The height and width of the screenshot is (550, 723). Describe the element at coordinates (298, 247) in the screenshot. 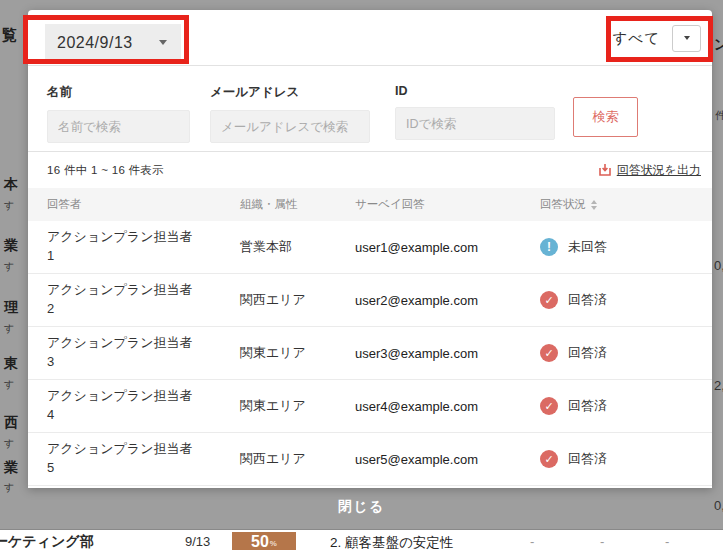

I see `respondent-org: 営業本部` at that location.